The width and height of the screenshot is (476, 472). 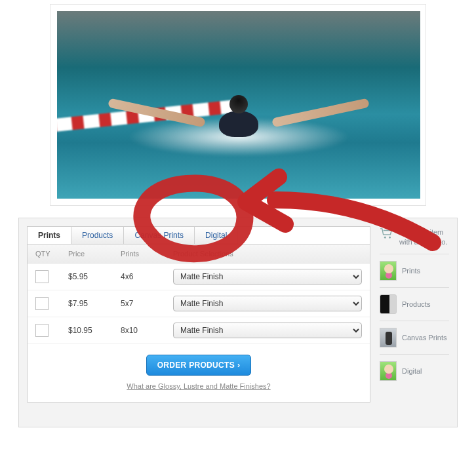 I want to click on print-row: $7.95 5x7 Matte Finish, so click(x=199, y=304).